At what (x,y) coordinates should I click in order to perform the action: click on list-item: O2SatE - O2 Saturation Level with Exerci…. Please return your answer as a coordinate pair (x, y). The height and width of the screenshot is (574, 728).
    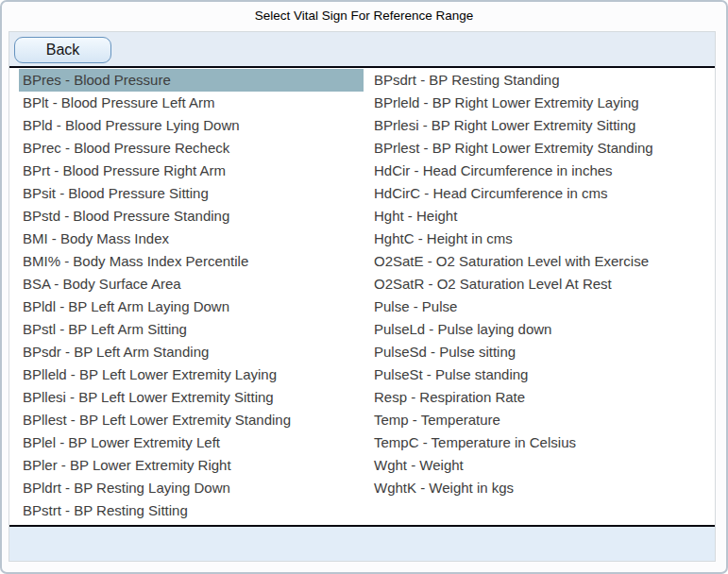
    Looking at the image, I should click on (542, 262).